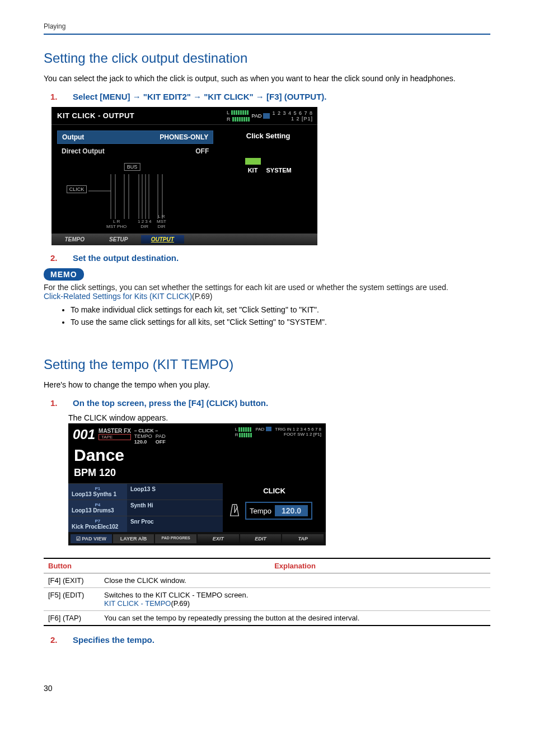  Describe the element at coordinates (135, 197) in the screenshot. I see `bus-lines-icon` at that location.